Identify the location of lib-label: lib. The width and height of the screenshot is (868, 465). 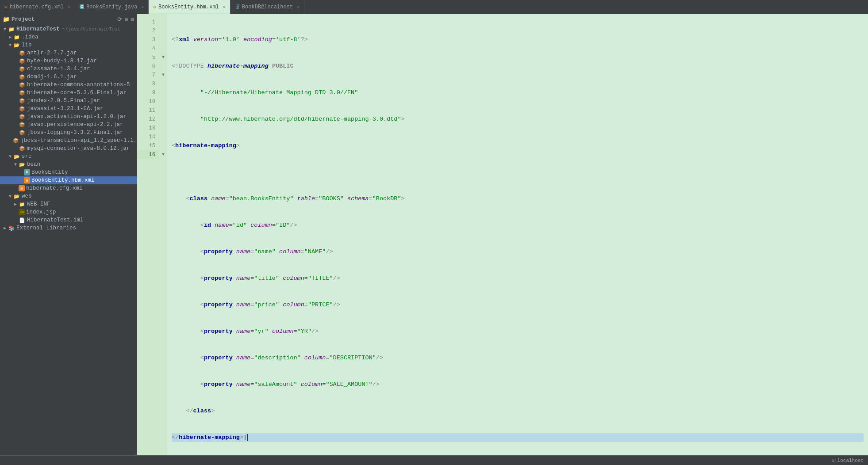
(27, 45).